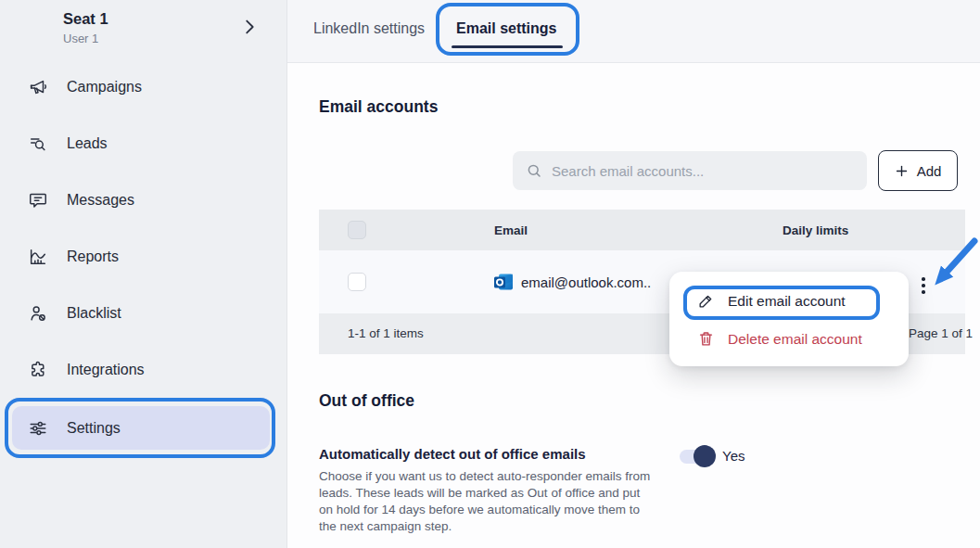 This screenshot has width=980, height=548. What do you see at coordinates (705, 456) in the screenshot?
I see `toggle-knob` at bounding box center [705, 456].